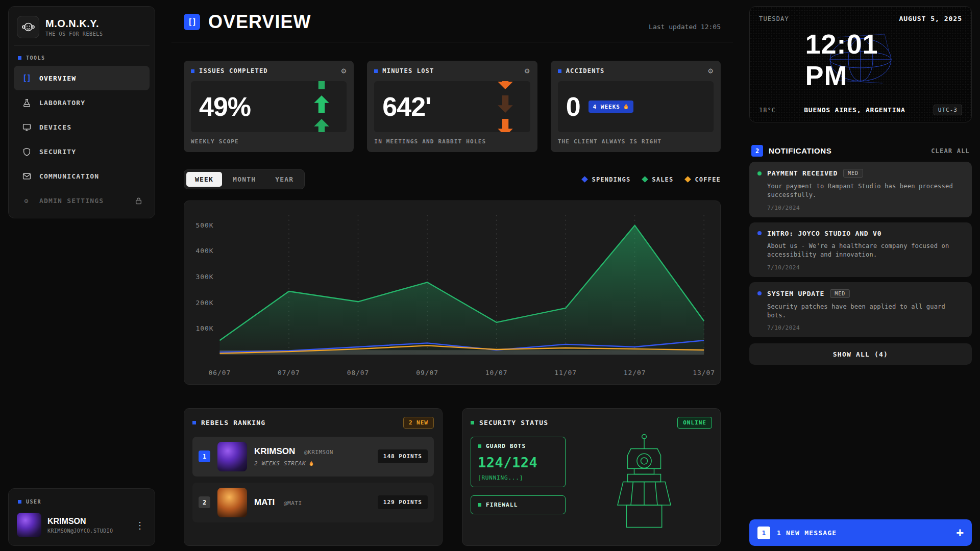 The image size is (980, 551). I want to click on notification-card-system-update: SYSTEM UPDATE MED Security patches have …, so click(861, 310).